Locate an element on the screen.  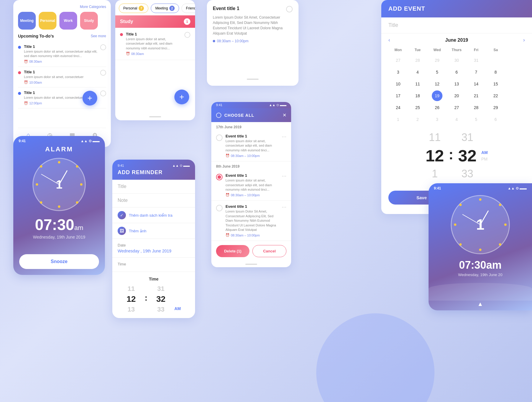
cal-day: 26 is located at coordinates (437, 108).